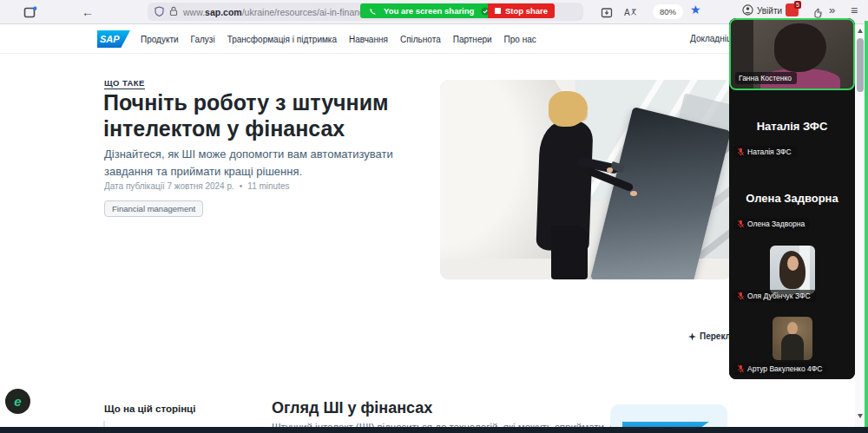  I want to click on signin-label: Увійти, so click(769, 10).